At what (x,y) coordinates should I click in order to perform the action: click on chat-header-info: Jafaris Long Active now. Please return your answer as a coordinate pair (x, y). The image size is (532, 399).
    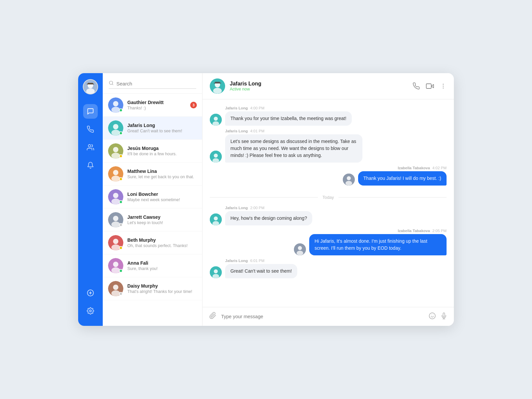
    Looking at the image, I should click on (319, 86).